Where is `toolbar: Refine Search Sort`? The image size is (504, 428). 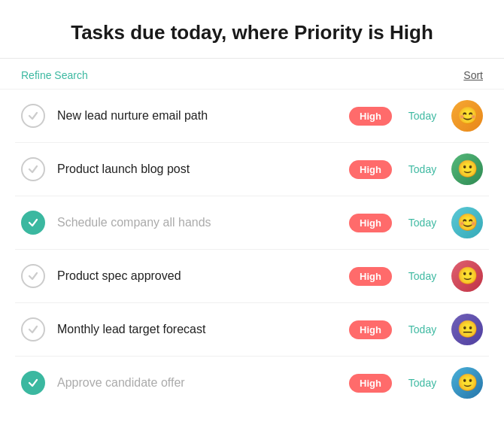 toolbar: Refine Search Sort is located at coordinates (252, 74).